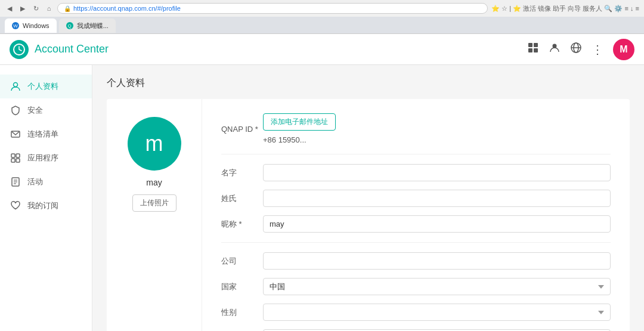 The image size is (644, 331). What do you see at coordinates (416, 242) in the screenshot?
I see `divider2` at bounding box center [416, 242].